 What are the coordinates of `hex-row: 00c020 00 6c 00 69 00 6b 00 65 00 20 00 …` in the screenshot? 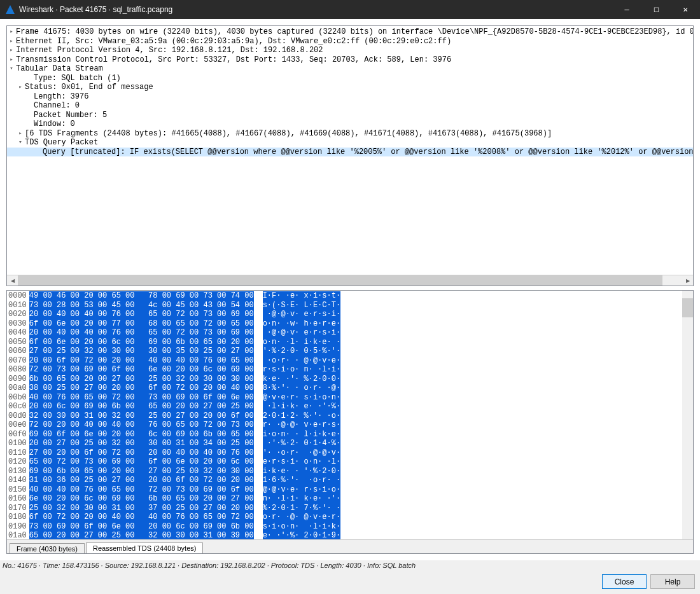 It's located at (350, 407).